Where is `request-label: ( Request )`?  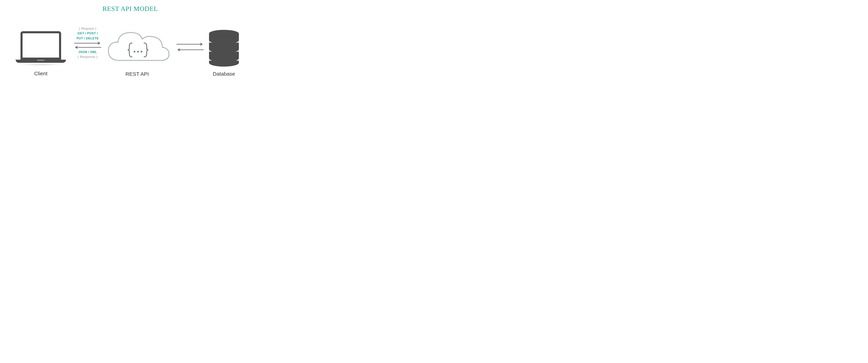 request-label: ( Request ) is located at coordinates (88, 29).